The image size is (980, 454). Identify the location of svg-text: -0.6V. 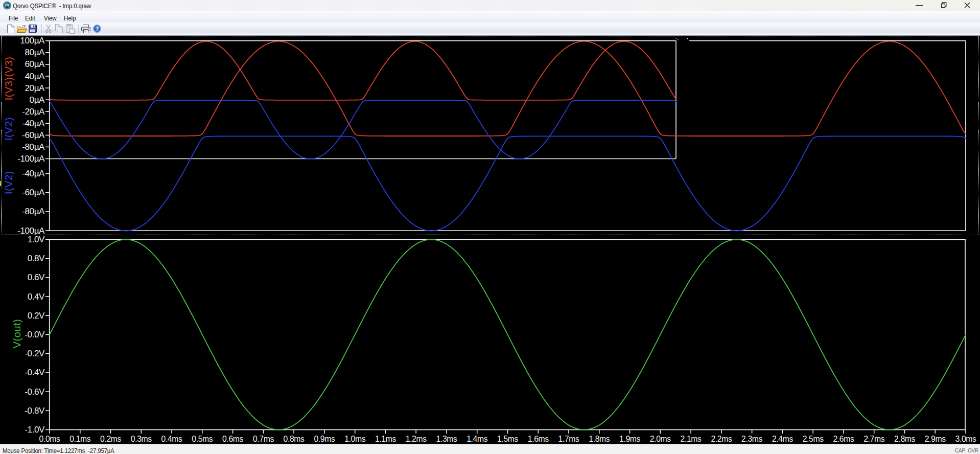
(35, 392).